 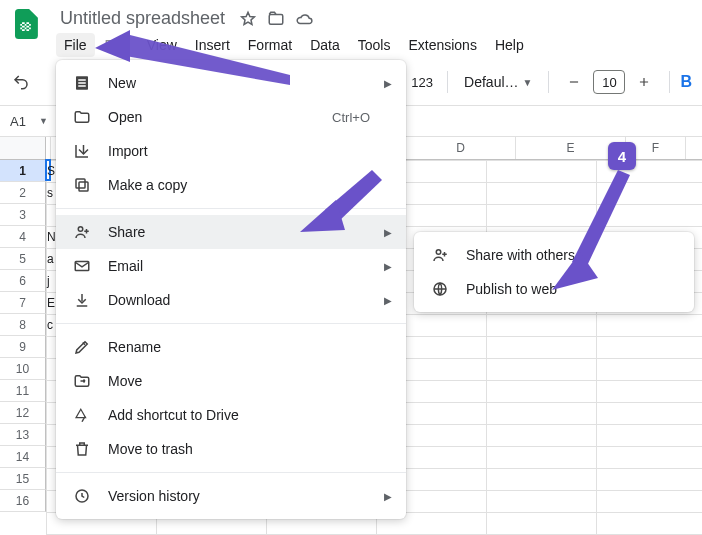 What do you see at coordinates (574, 82) in the screenshot?
I see `font-size-decrease` at bounding box center [574, 82].